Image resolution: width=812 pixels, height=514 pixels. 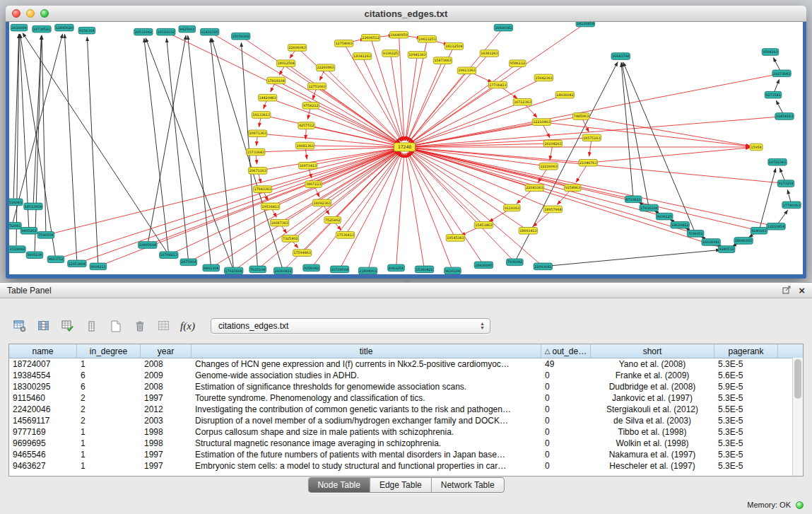 What do you see at coordinates (258, 269) in the screenshot?
I see `graph-node: 7635104` at bounding box center [258, 269].